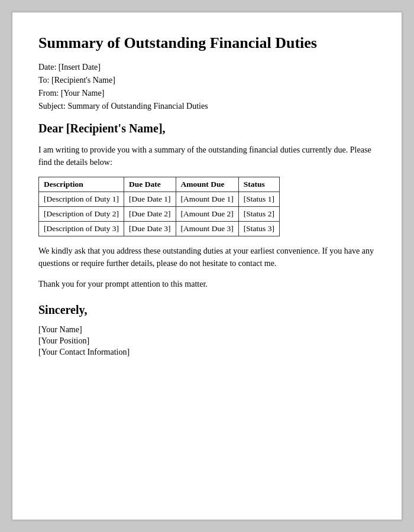 This screenshot has height=532, width=414. What do you see at coordinates (259, 200) in the screenshot?
I see `table-cell-r0-c3: [Status 1]` at bounding box center [259, 200].